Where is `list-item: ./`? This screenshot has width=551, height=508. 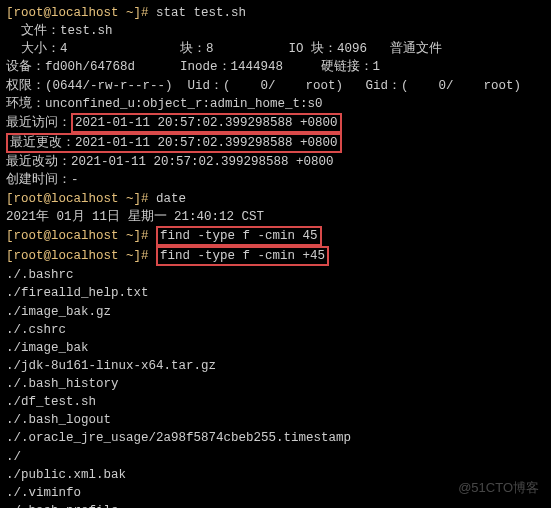 list-item: ./ is located at coordinates (276, 457).